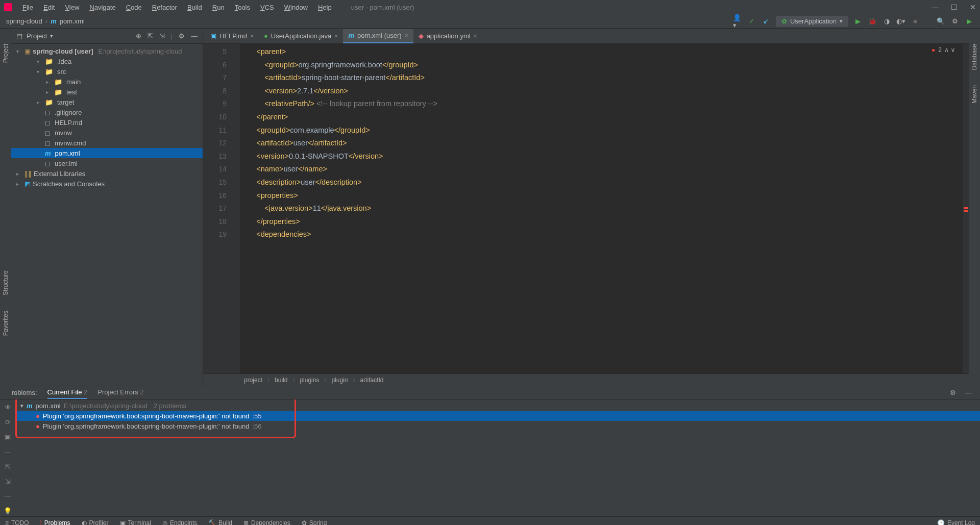 The image size is (980, 525). Describe the element at coordinates (24, 21) in the screenshot. I see `breadcrumb-root: spring-cloud` at that location.